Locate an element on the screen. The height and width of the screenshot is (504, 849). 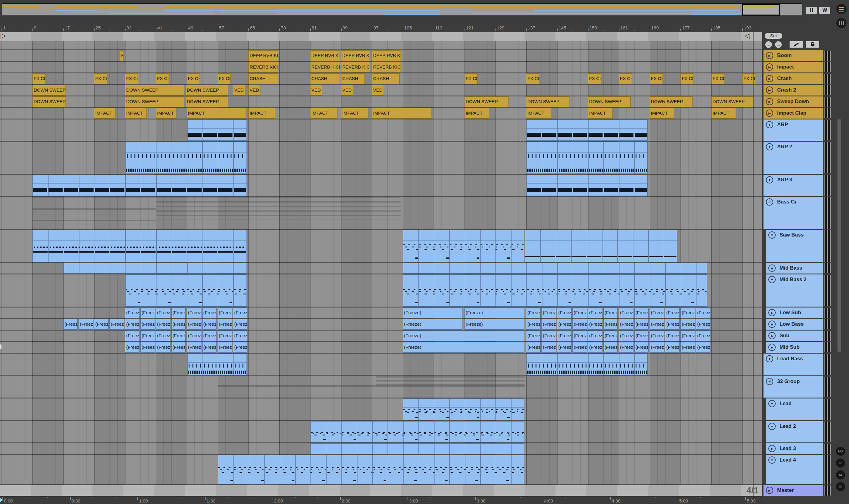
fit-height-button: H is located at coordinates (811, 10).